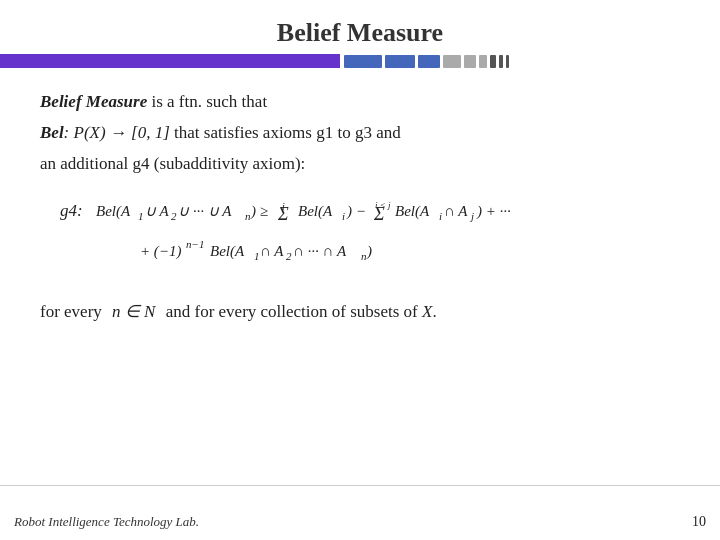  I want to click on seg9, so click(508, 62).